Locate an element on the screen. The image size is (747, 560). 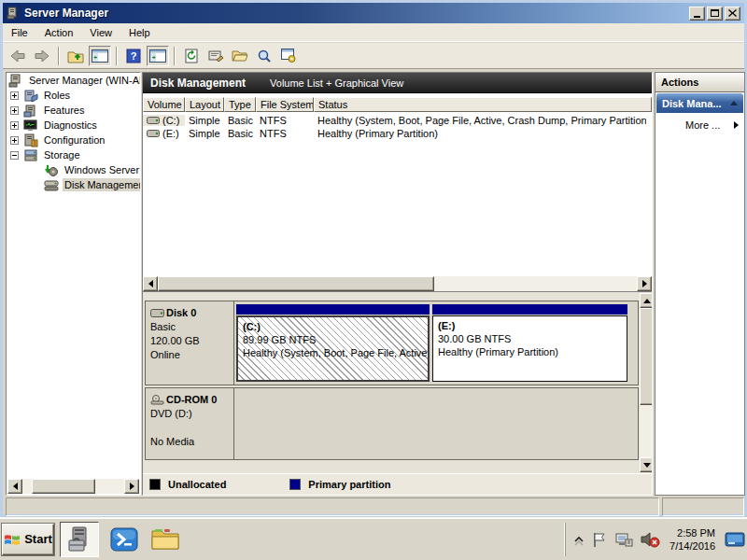
partition-status: Healthy (System, Boot, Page File, Active… is located at coordinates (332, 353).